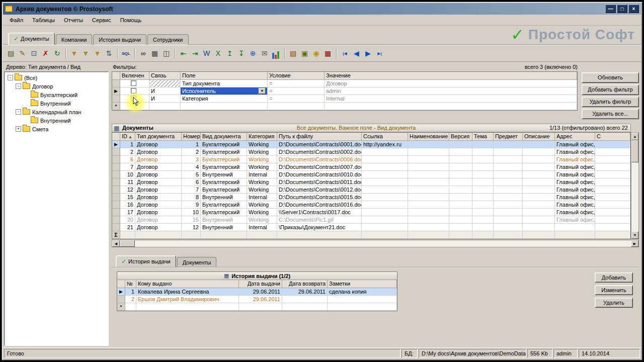 The image size is (644, 362). What do you see at coordinates (57, 77) in the screenshot?
I see `tree-item-1: -(Все)` at bounding box center [57, 77].